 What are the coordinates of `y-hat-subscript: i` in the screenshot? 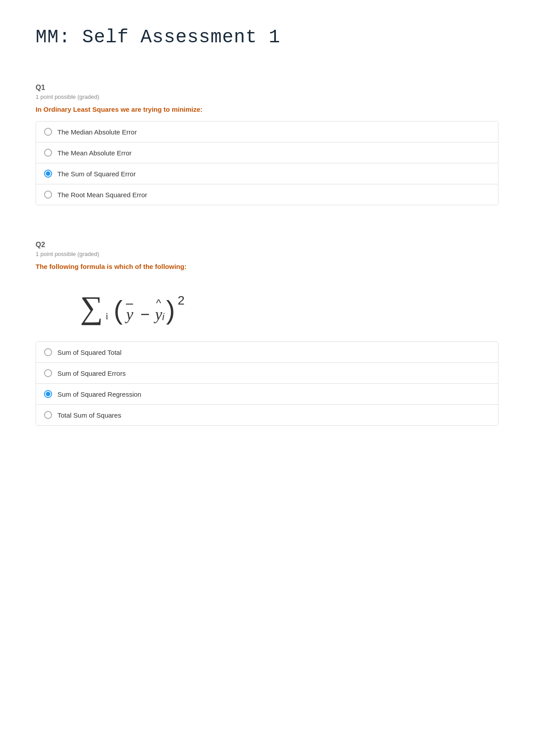 It's located at (163, 317).